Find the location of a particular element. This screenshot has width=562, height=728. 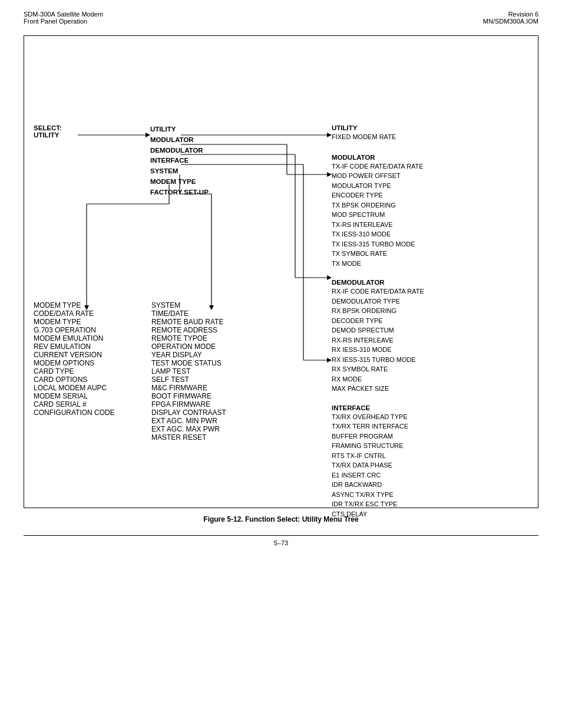

mod-item-11: TX MODE is located at coordinates (378, 264).